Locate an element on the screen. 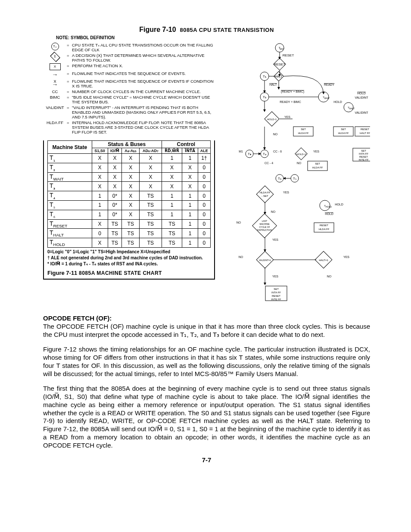 This screenshot has height=532, width=411. svg-text: HALT=1 is located at coordinates (324, 260).